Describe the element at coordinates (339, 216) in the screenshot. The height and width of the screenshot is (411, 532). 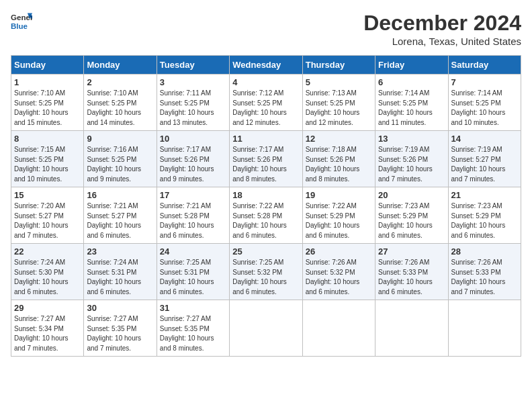
I see `table-cell: 19 Sunrise: 7:22 AMSunset: 5:29 PMDaylig…` at that location.